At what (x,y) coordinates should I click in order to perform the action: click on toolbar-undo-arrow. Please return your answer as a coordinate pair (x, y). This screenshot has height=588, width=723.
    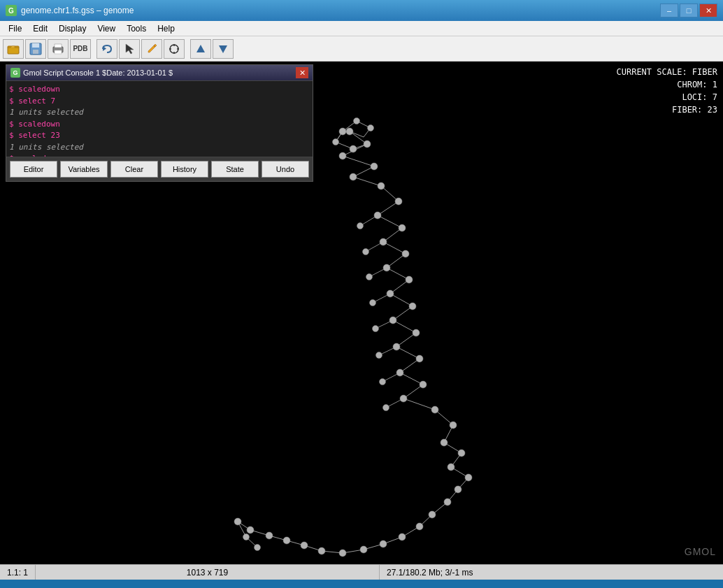
    Looking at the image, I should click on (107, 49).